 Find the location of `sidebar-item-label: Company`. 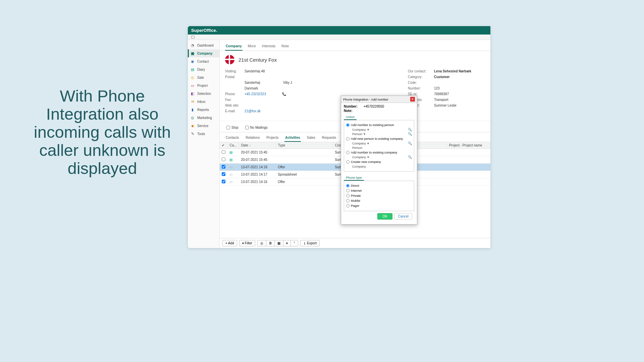

sidebar-item-label: Company is located at coordinates (205, 54).